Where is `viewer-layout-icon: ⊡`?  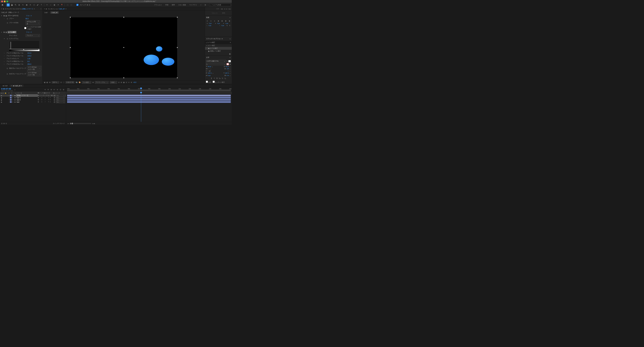 viewer-layout-icon: ⊡ is located at coordinates (61, 82).